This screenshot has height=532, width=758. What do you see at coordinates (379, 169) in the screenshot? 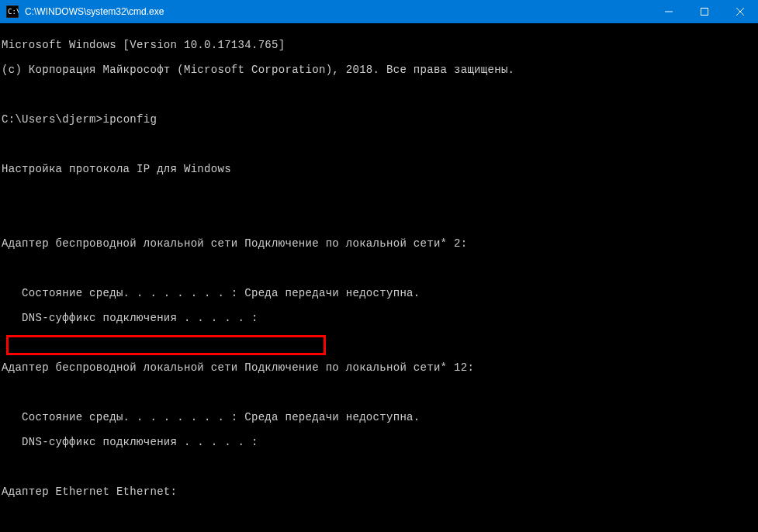
I see `ipconfig-title: Настройка протокола IP для Windows` at bounding box center [379, 169].